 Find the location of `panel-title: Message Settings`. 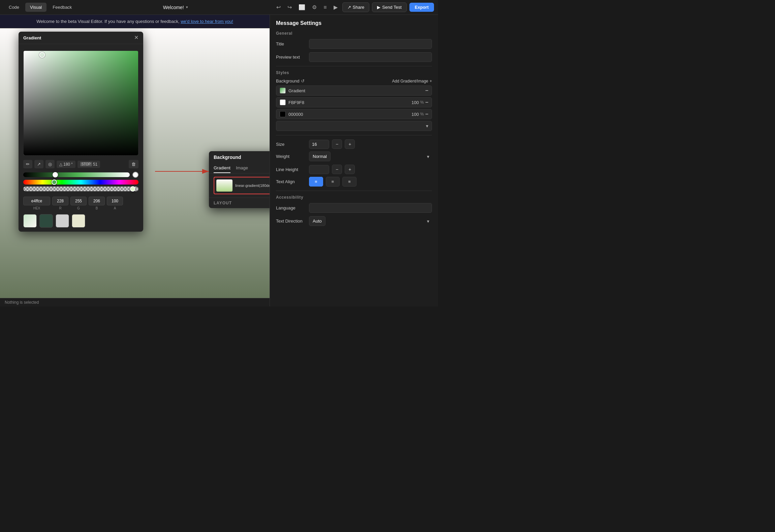

panel-title: Message Settings is located at coordinates (354, 23).